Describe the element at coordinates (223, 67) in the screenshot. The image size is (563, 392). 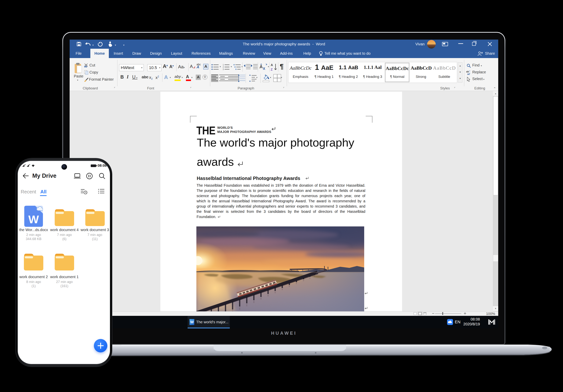
I see `svg-text: 2` at that location.